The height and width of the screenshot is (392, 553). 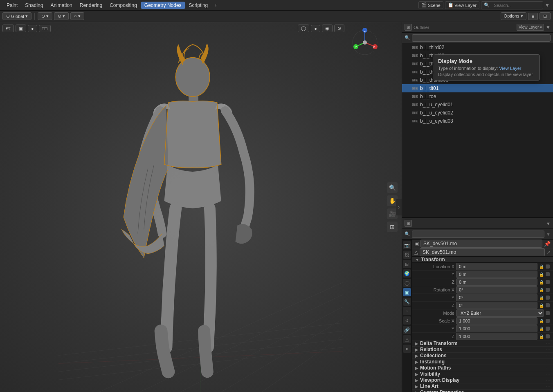 What do you see at coordinates (17, 16) in the screenshot?
I see `transform-orientation: ⊕ Global ▾` at bounding box center [17, 16].